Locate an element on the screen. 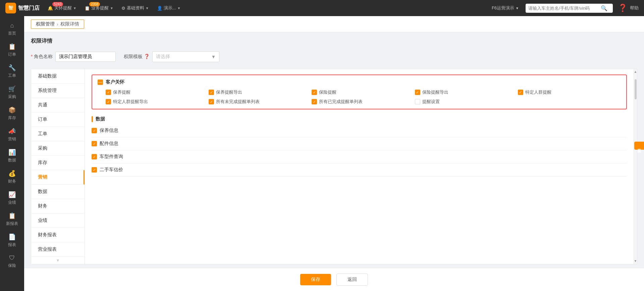  checkbox-incomplete-list is located at coordinates (211, 102).